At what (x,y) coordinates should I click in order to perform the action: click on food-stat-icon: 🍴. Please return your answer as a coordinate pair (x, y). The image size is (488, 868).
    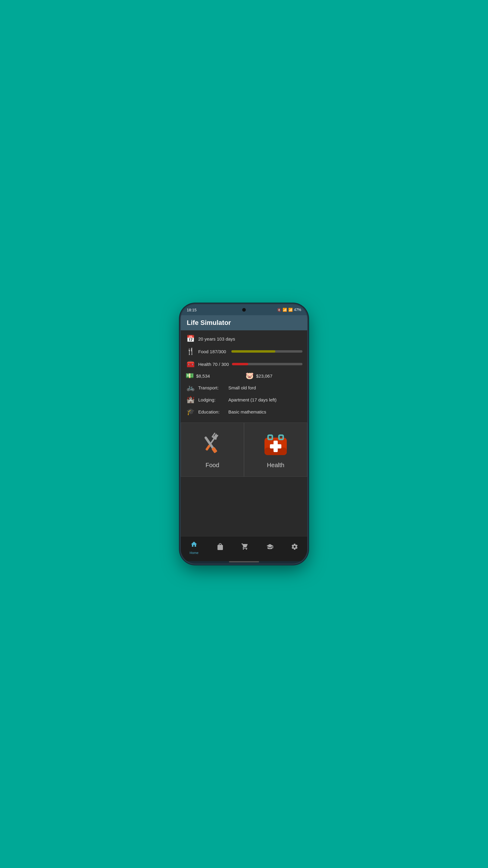
    Looking at the image, I should click on (191, 351).